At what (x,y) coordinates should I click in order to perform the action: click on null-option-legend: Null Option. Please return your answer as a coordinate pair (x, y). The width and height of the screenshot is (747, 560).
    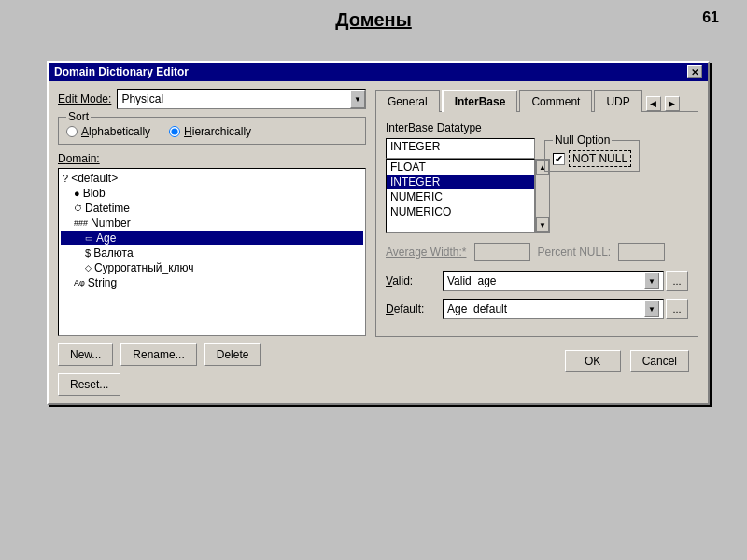
    Looking at the image, I should click on (583, 140).